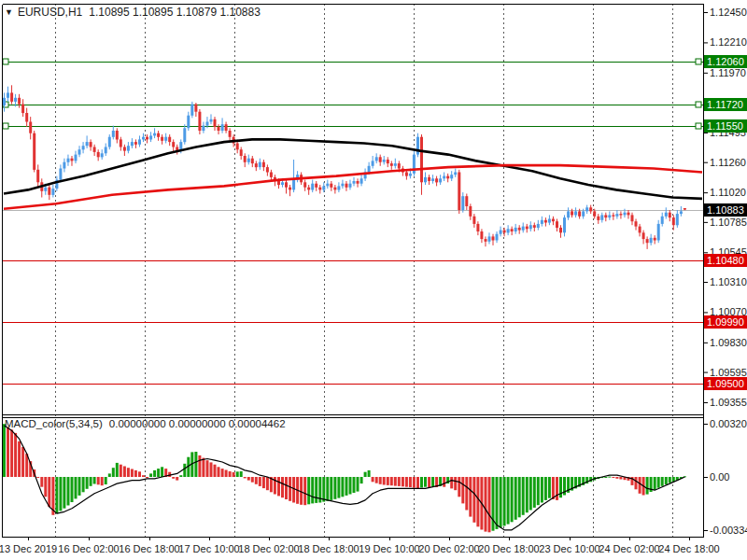 Image resolution: width=747 pixels, height=560 pixels. Describe the element at coordinates (149, 549) in the screenshot. I see `time-axis-label: 16 Dec 18:00` at that location.